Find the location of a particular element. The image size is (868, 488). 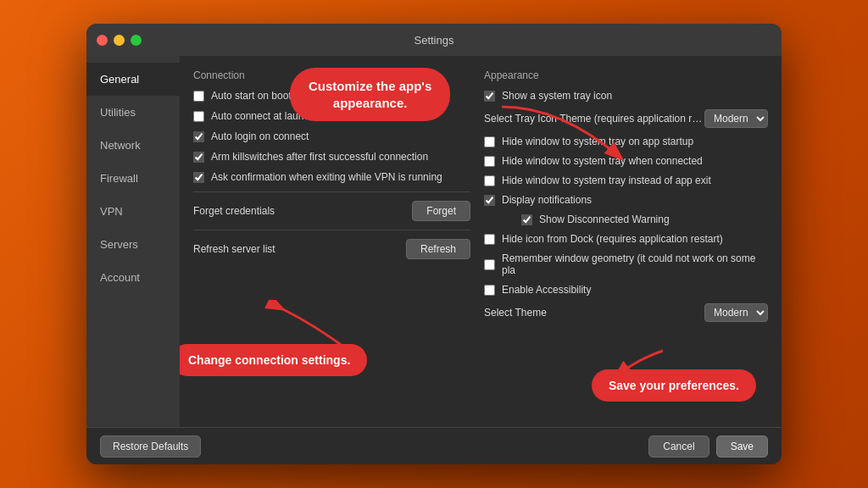

autostart-label: Auto start on boot is located at coordinates (251, 96).